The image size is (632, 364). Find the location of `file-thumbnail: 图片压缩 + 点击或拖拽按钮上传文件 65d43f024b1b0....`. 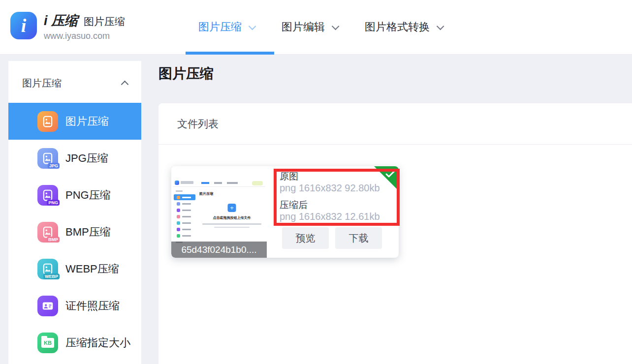

file-thumbnail: 图片压缩 + 点击或拖拽按钮上传文件 65d43f024b1b0.... is located at coordinates (219, 212).